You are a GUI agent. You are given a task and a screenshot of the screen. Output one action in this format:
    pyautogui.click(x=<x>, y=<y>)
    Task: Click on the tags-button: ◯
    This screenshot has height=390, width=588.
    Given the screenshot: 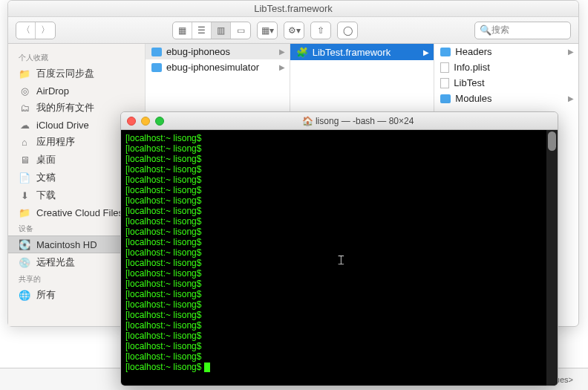 What is the action you would take?
    pyautogui.click(x=347, y=30)
    